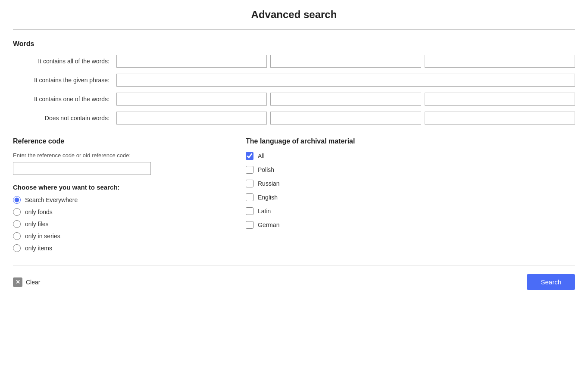 The width and height of the screenshot is (588, 377). What do you see at coordinates (121, 248) in the screenshot?
I see `radio-items: only items` at bounding box center [121, 248].